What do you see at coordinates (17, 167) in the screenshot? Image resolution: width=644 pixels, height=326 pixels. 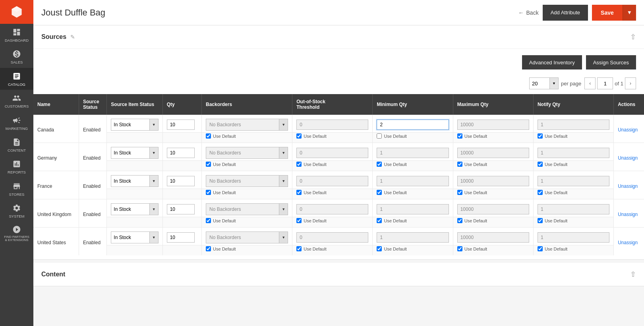 I see `sidebar-item-reports: REPORTS` at bounding box center [17, 167].